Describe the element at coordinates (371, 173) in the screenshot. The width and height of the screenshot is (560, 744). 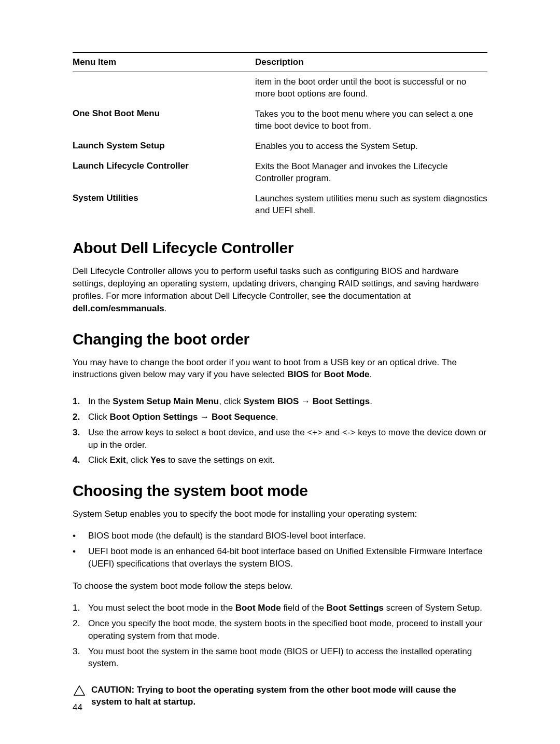
I see `menu-item-desc: Exits the Boot Manager and invokes the L…` at that location.